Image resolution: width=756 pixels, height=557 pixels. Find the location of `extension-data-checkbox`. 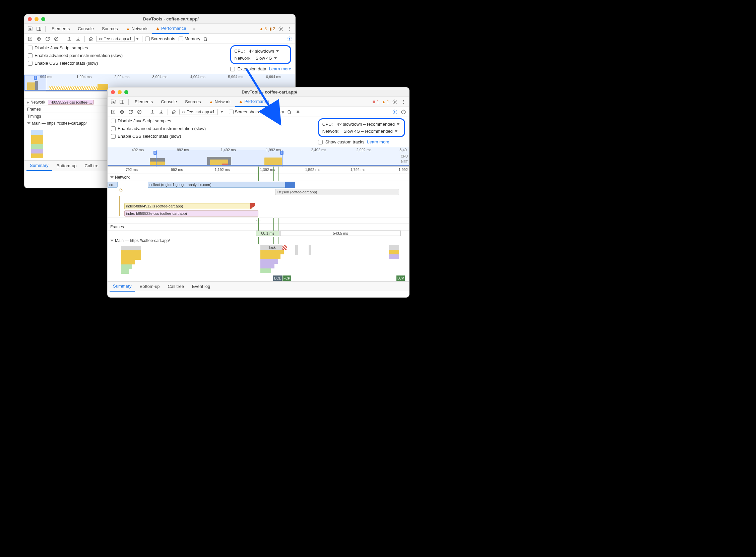

extension-data-checkbox is located at coordinates (233, 69).